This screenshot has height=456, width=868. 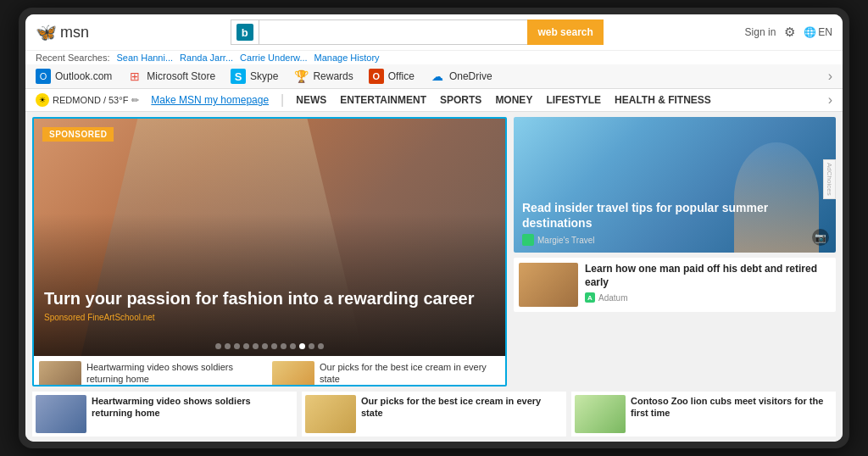 I want to click on adatum-icon: A, so click(x=590, y=298).